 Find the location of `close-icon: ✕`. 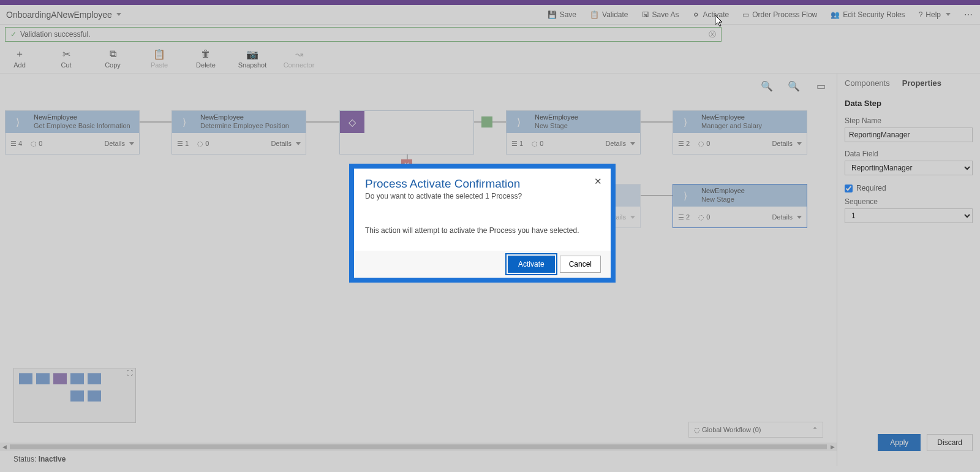

close-icon: ✕ is located at coordinates (598, 181).